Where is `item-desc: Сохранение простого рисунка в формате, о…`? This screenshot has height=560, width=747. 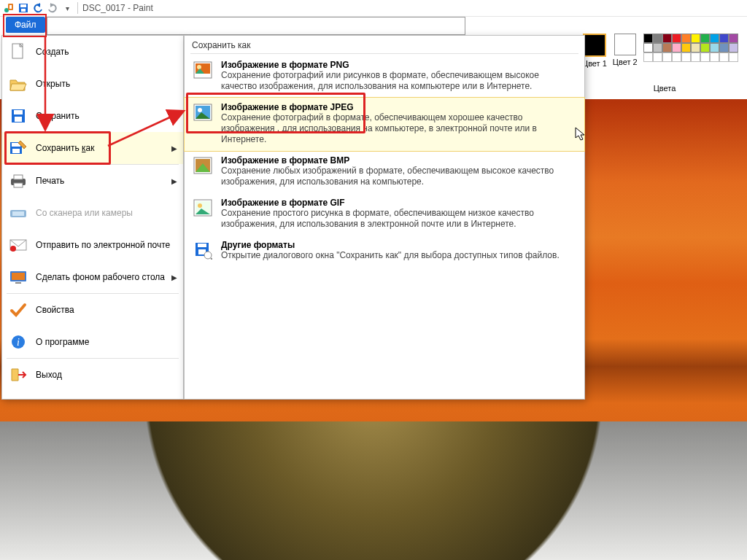
item-desc: Сохранение простого рисунка в формате, о… is located at coordinates (392, 219).